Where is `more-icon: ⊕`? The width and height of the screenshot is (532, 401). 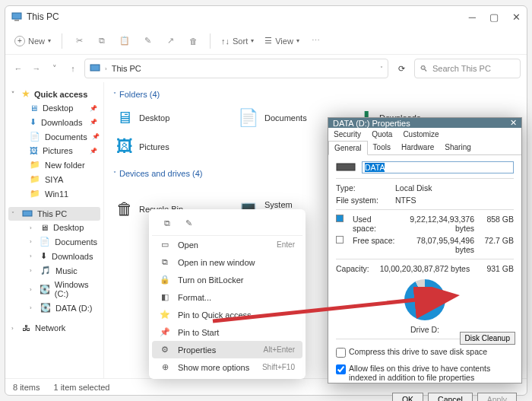 more-icon: ⊕ is located at coordinates (165, 367).